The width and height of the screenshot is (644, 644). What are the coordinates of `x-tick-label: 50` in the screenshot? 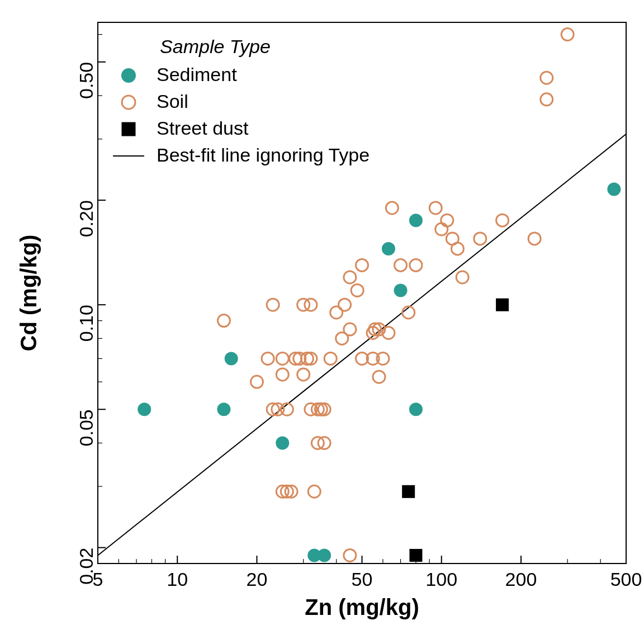 It's located at (362, 579).